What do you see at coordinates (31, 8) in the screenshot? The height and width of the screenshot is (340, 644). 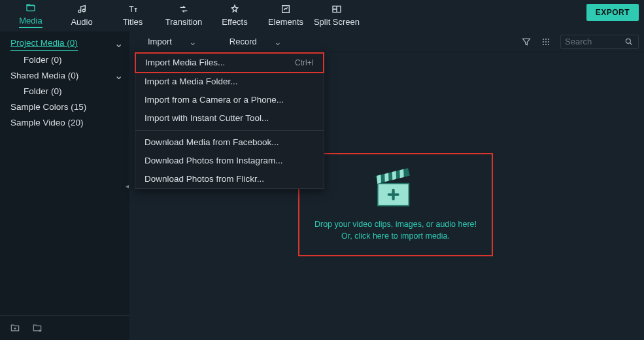 I see `folder-icon` at bounding box center [31, 8].